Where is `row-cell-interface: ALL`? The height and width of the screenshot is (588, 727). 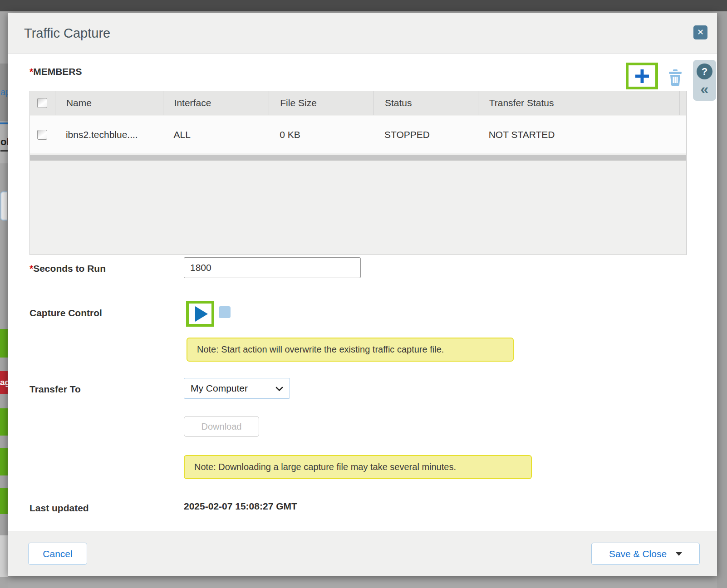 row-cell-interface: ALL is located at coordinates (216, 134).